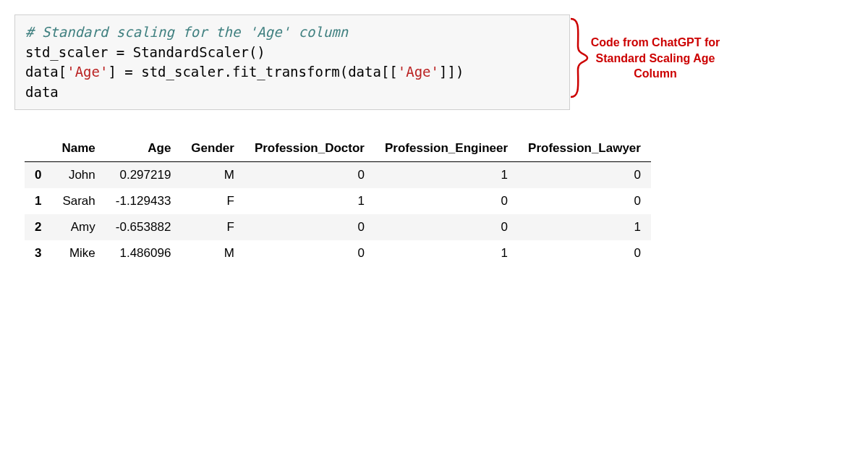 The height and width of the screenshot is (456, 868). I want to click on cell-pl: 1, so click(584, 227).